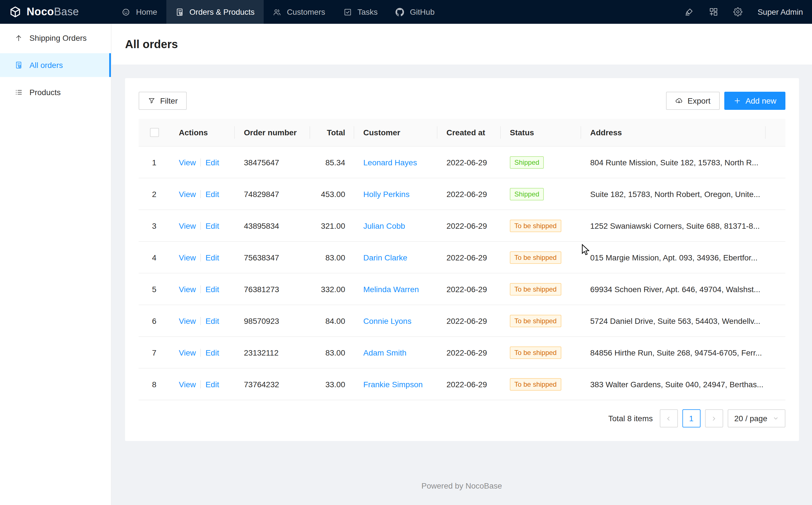 This screenshot has height=505, width=812. I want to click on sidebar-item-label: All orders, so click(46, 65).